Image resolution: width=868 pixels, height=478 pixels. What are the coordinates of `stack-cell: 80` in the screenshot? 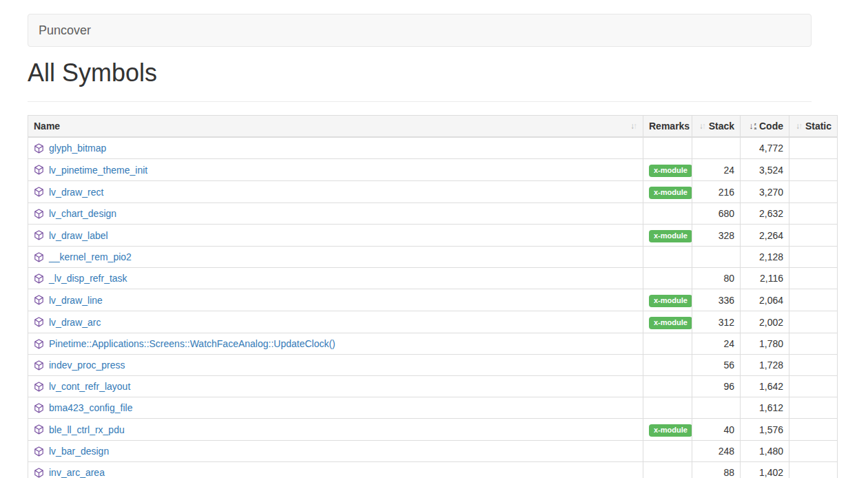 It's located at (716, 278).